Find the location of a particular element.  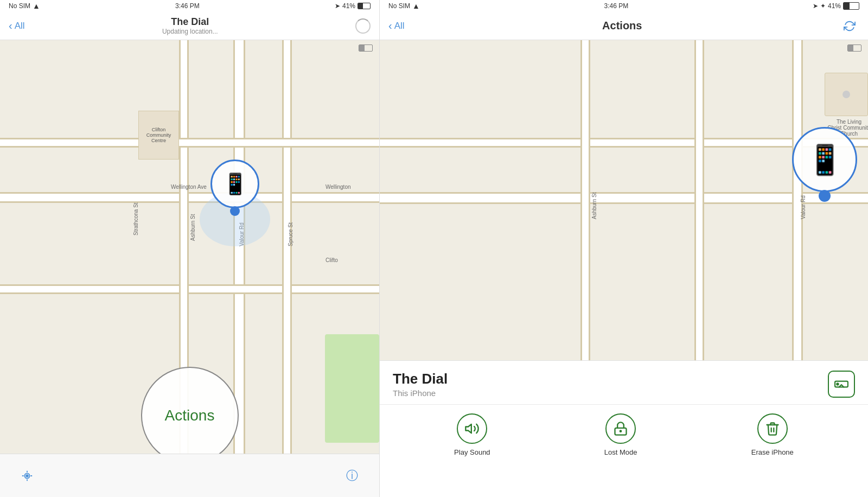

erase-iphone-button: Erase iPhone is located at coordinates (773, 435).